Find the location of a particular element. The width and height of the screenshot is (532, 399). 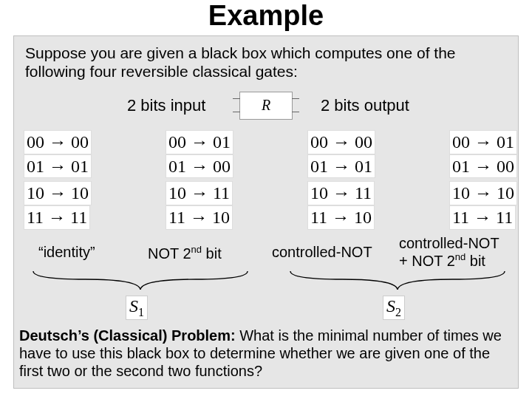

gate-label-identity: “identity” is located at coordinates (66, 253).